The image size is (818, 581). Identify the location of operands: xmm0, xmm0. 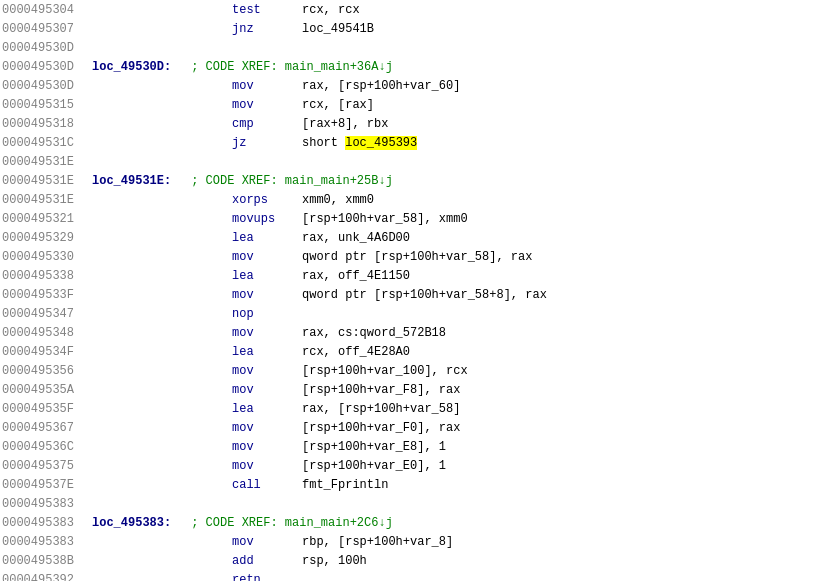
(338, 200).